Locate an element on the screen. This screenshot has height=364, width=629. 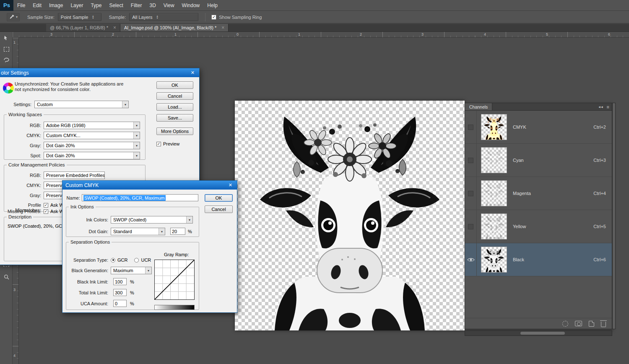
menu-layer: Layer is located at coordinates (77, 5).